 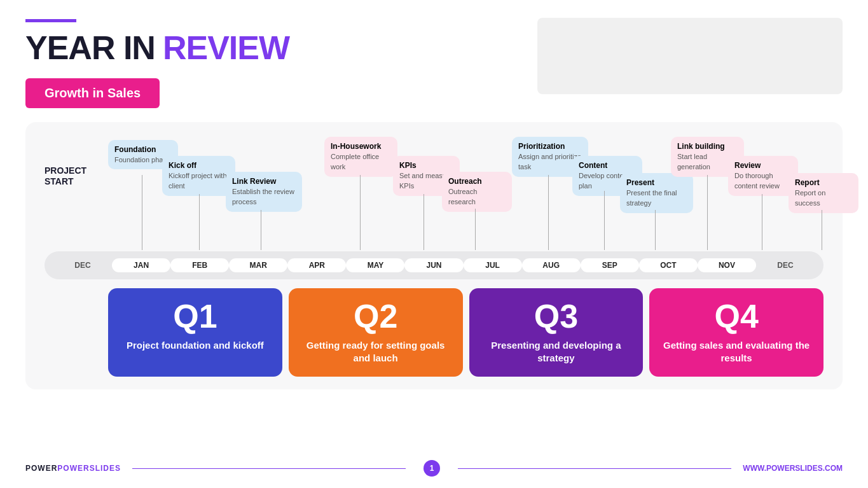 I want to click on vline-link-review, so click(x=261, y=230).